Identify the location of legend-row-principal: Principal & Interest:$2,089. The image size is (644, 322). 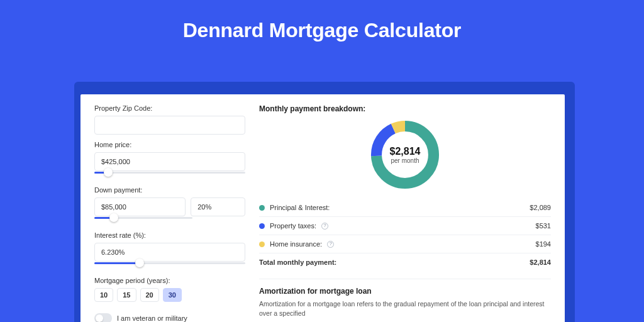
(405, 208).